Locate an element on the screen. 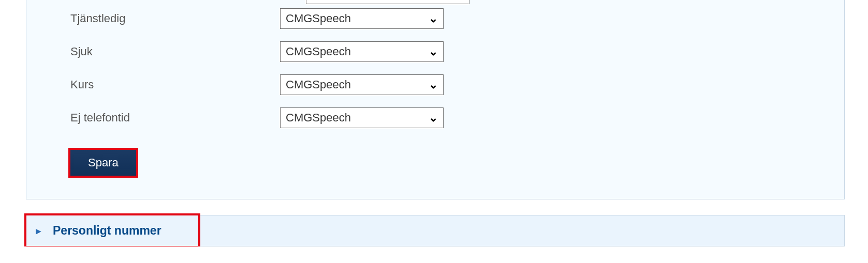  accordion-title: Personligt nummer is located at coordinates (107, 230).